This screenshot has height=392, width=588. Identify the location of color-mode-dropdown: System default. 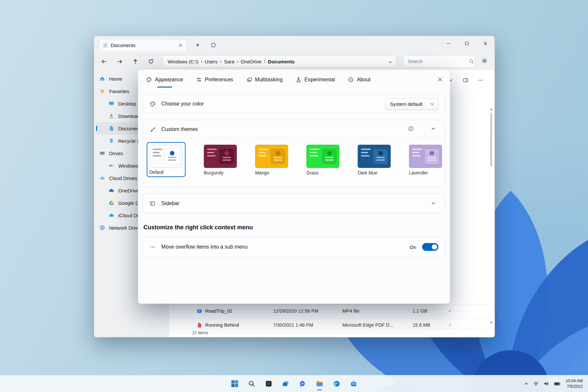
(412, 104).